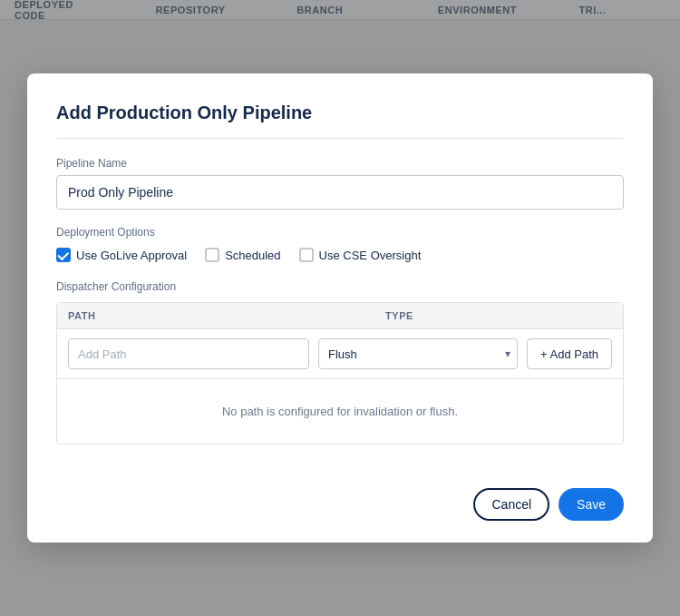 This screenshot has width=680, height=616. Describe the element at coordinates (569, 354) in the screenshot. I see `add-path-button: + Add Path` at that location.